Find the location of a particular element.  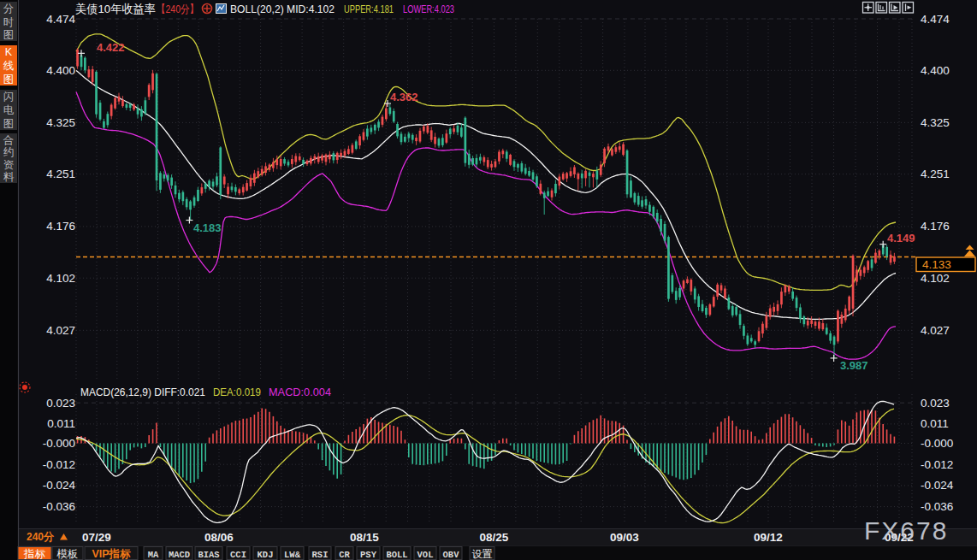

svg-text: MACD is located at coordinates (180, 555).